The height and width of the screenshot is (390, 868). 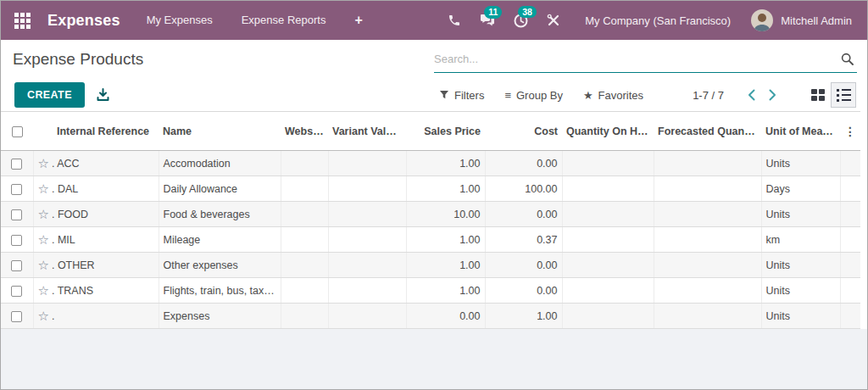 What do you see at coordinates (431, 265) in the screenshot?
I see `table-row: ☆ . OTHER Other expenses 1.00 0.00 Units` at bounding box center [431, 265].